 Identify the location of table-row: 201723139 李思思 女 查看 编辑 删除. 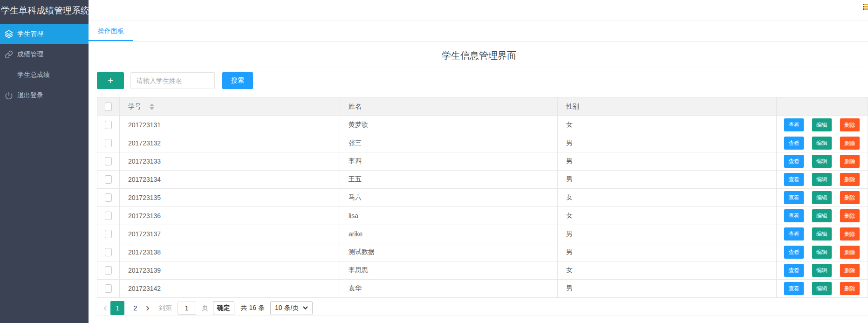
(483, 270).